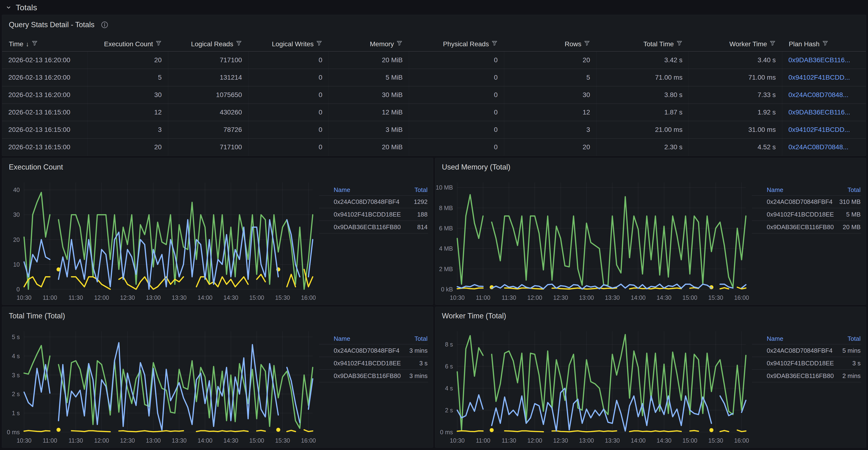  Describe the element at coordinates (17, 215) in the screenshot. I see `svg-text: 30` at that location.